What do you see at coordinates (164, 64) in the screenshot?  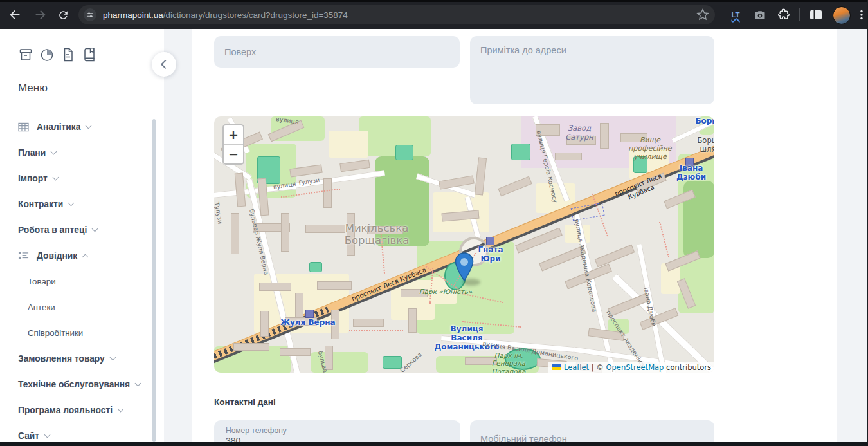 I see `sidebar-collapse-button` at bounding box center [164, 64].